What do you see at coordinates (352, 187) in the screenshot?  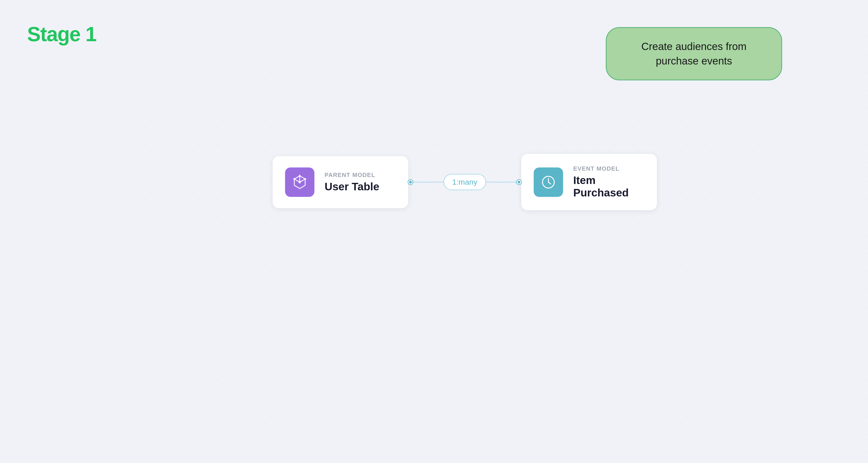 I see `parent-model-name: User Table` at bounding box center [352, 187].